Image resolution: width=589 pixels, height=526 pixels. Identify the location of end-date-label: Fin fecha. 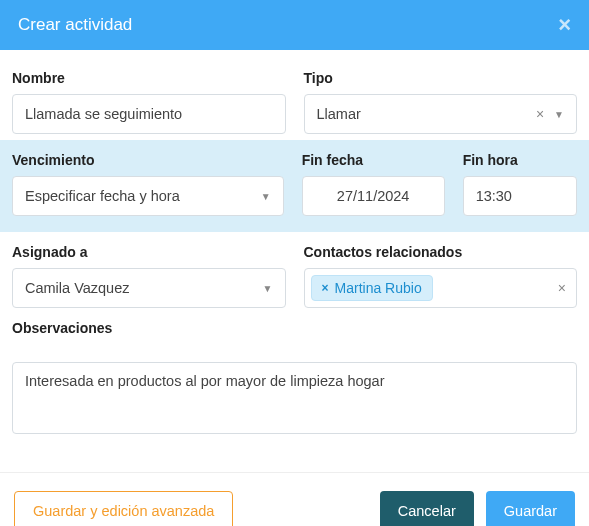
(374, 160).